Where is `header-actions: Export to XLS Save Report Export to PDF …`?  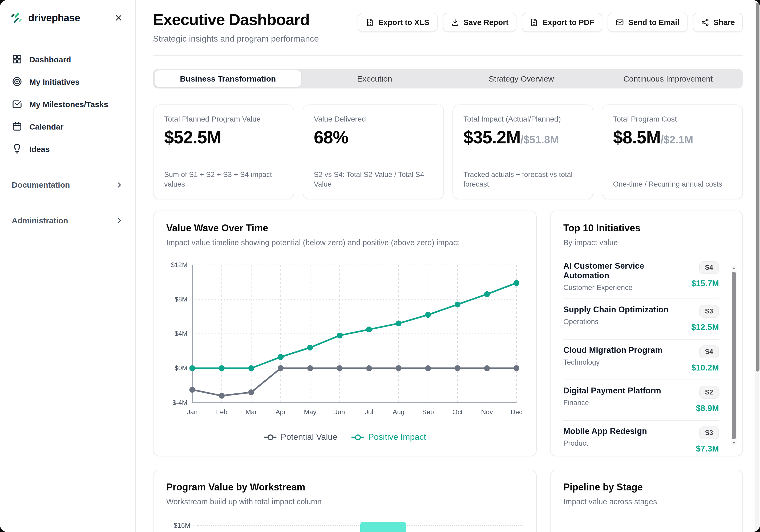 header-actions: Export to XLS Save Report Export to PDF … is located at coordinates (550, 23).